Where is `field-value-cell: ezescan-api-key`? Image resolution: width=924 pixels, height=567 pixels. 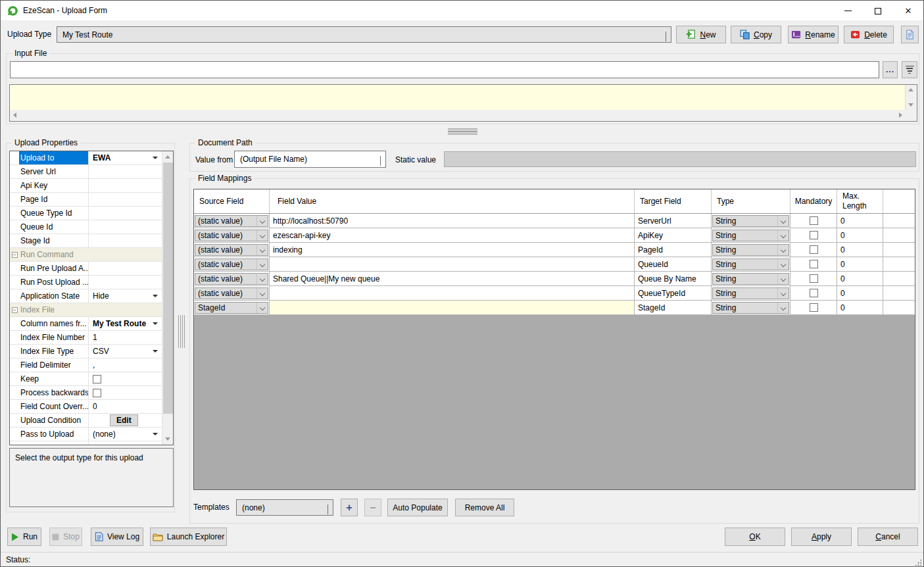 field-value-cell: ezescan-api-key is located at coordinates (452, 235).